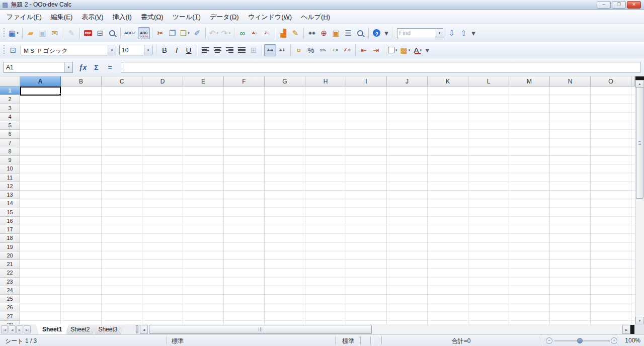  Describe the element at coordinates (323, 50) in the screenshot. I see `standard-format-button: $%` at that location.